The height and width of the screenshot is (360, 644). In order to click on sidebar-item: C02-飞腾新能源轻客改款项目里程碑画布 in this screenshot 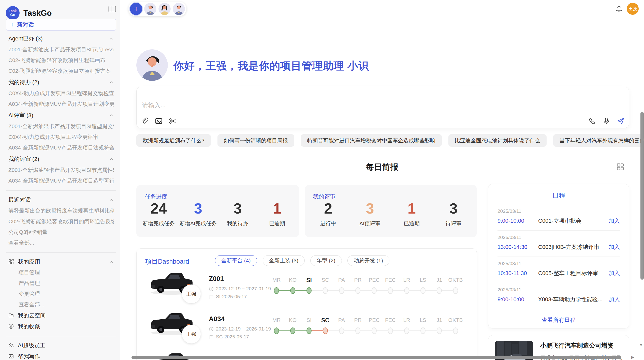, I will do `click(61, 60)`.